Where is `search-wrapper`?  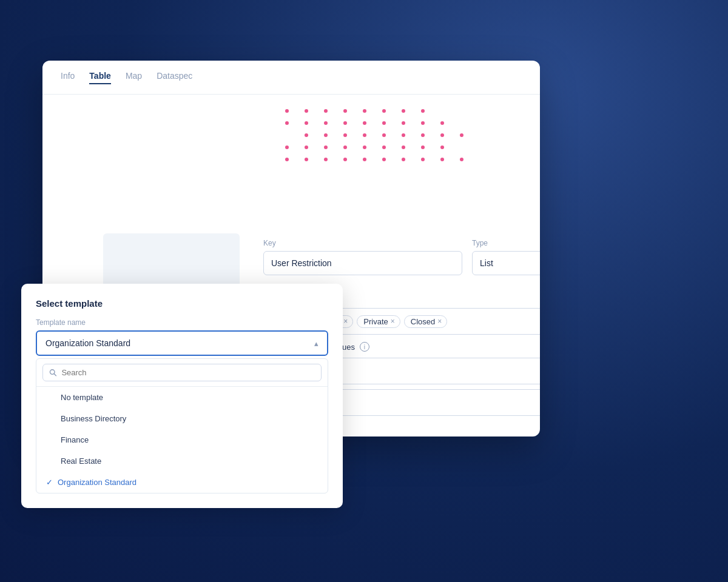 search-wrapper is located at coordinates (182, 373).